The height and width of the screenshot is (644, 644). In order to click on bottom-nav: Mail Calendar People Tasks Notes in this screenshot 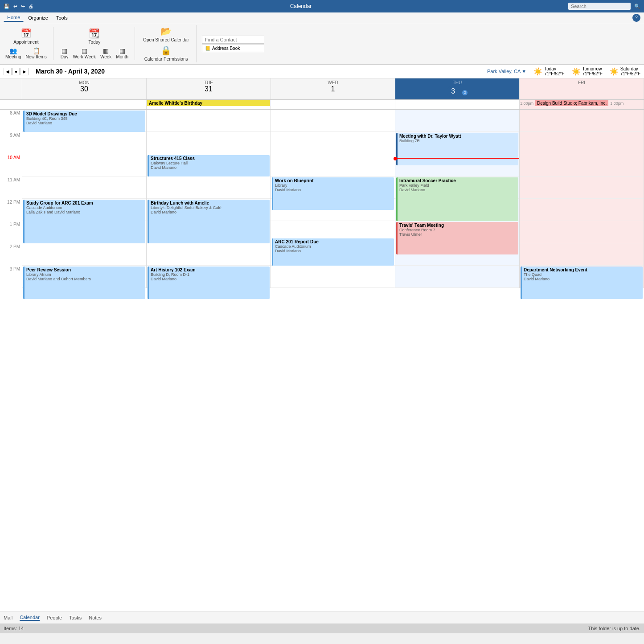, I will do `click(322, 617)`.